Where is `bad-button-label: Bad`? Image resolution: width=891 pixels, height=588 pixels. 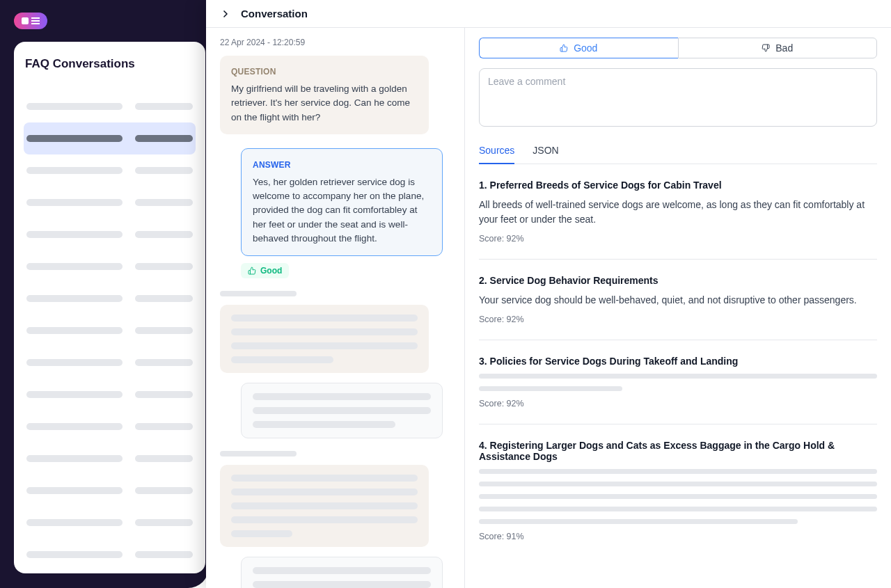 bad-button-label: Bad is located at coordinates (784, 48).